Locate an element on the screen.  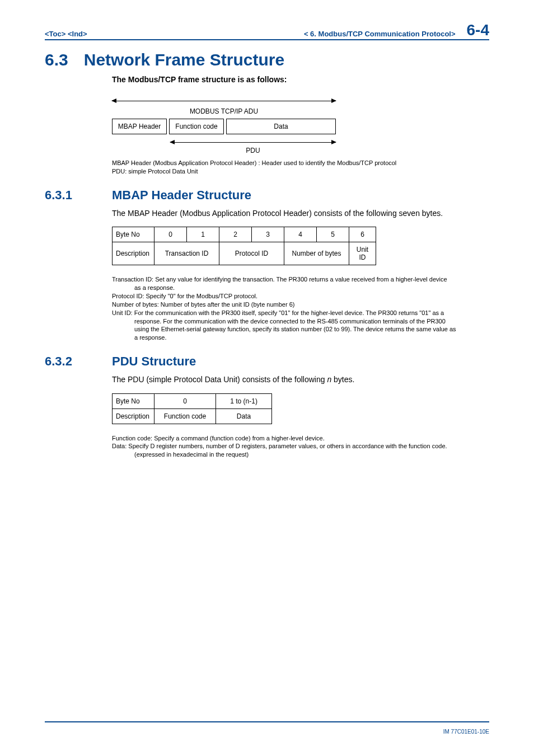
table-cell: 1 to (n-1) is located at coordinates (244, 401).